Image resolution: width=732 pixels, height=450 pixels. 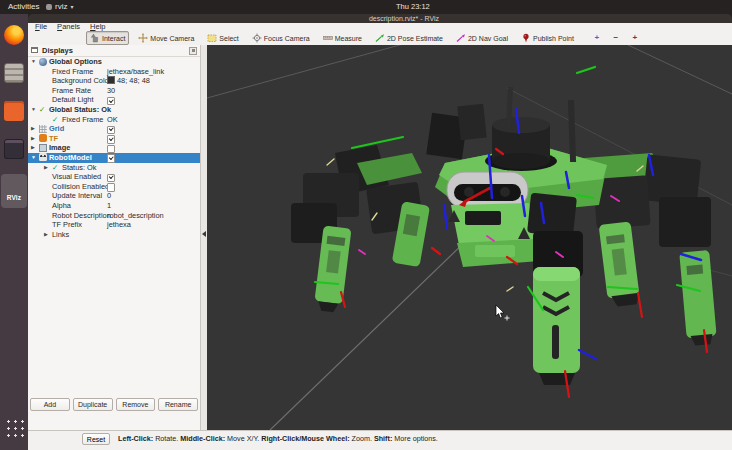 I want to click on tool-label: Focus Camera, so click(x=287, y=38).